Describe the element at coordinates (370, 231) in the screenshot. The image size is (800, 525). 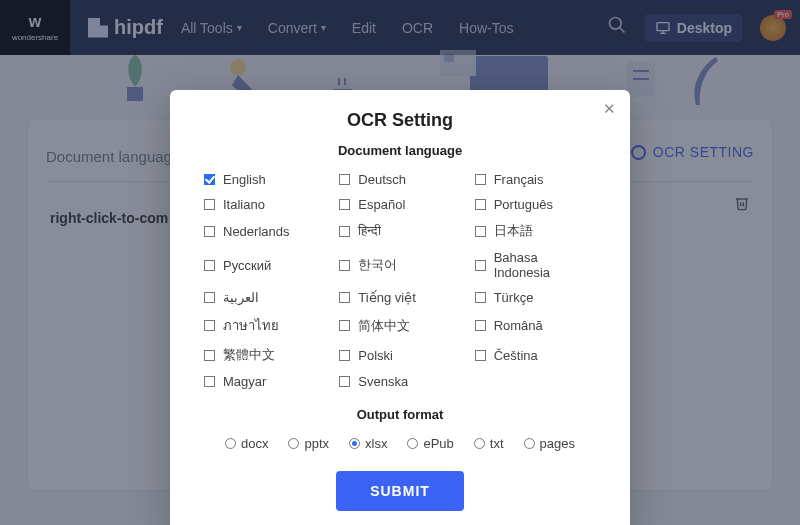
I see `language-label: हिन्दी` at that location.